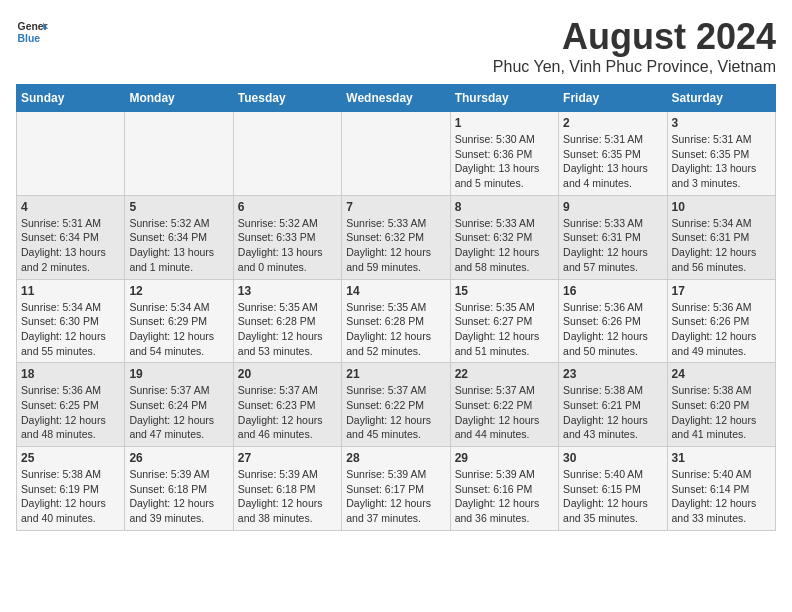  Describe the element at coordinates (722, 207) in the screenshot. I see `day-number: 10` at that location.